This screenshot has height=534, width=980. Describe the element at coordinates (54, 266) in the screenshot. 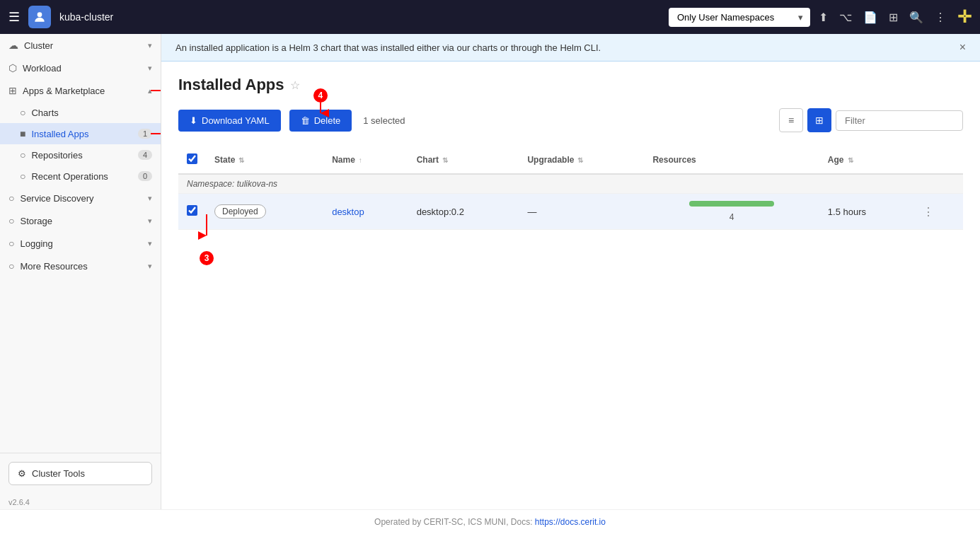

I see `more-res-label: More Resources` at that location.